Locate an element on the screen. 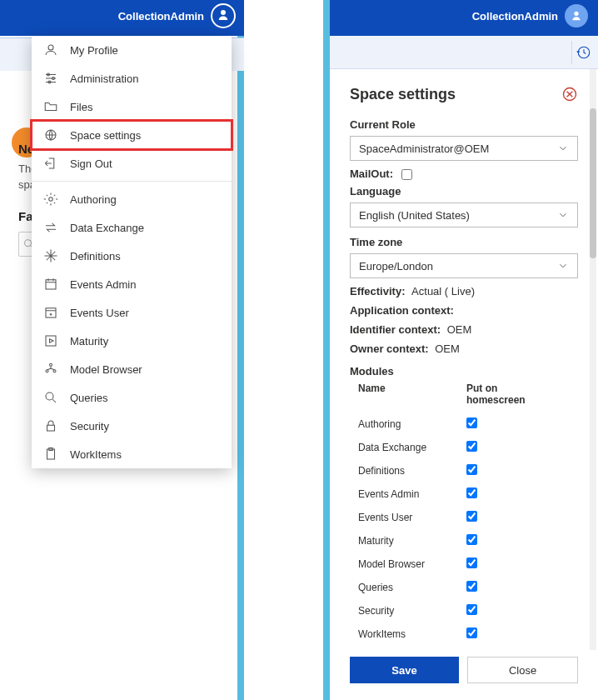 The height and width of the screenshot is (700, 598). menu-events-user: Events User is located at coordinates (132, 312).